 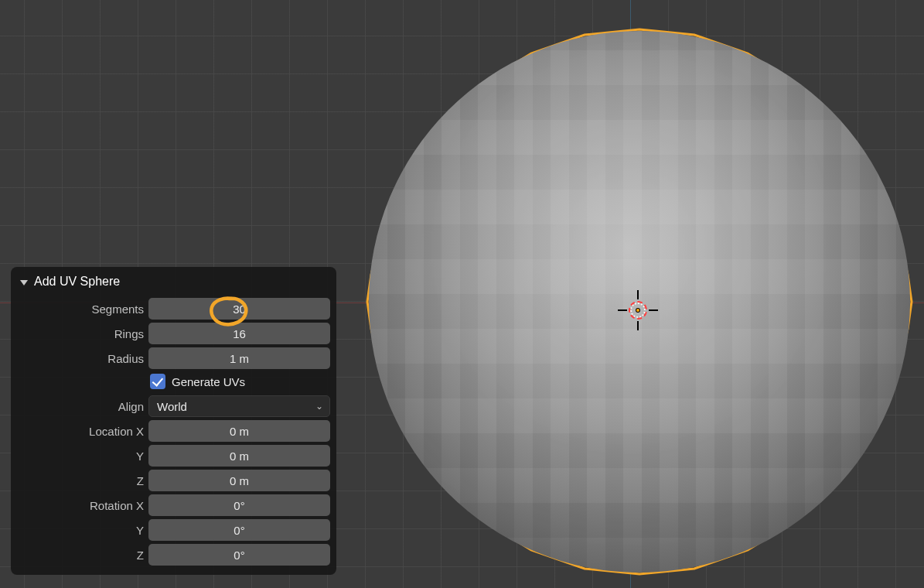 What do you see at coordinates (158, 381) in the screenshot?
I see `generate-uvs-checkbox` at bounding box center [158, 381].